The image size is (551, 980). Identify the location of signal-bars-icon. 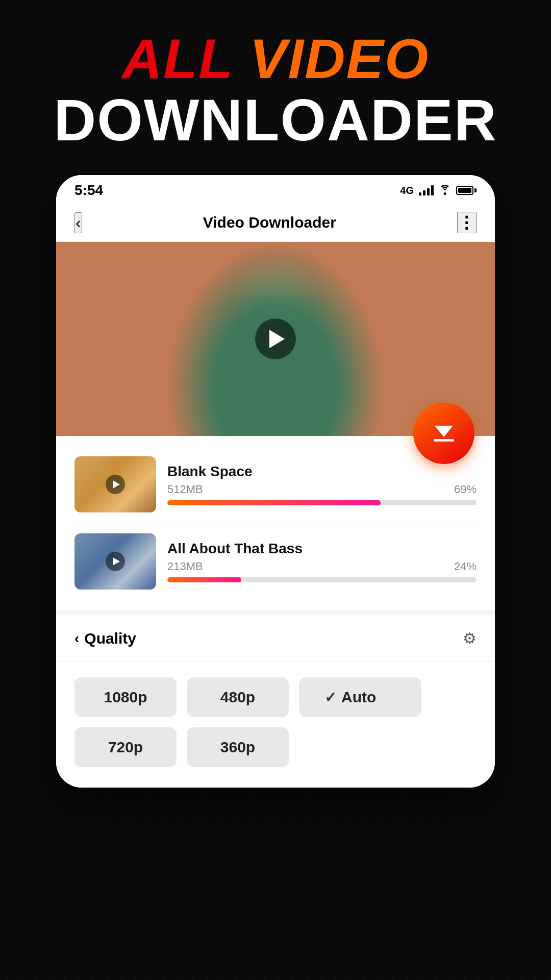
(427, 190).